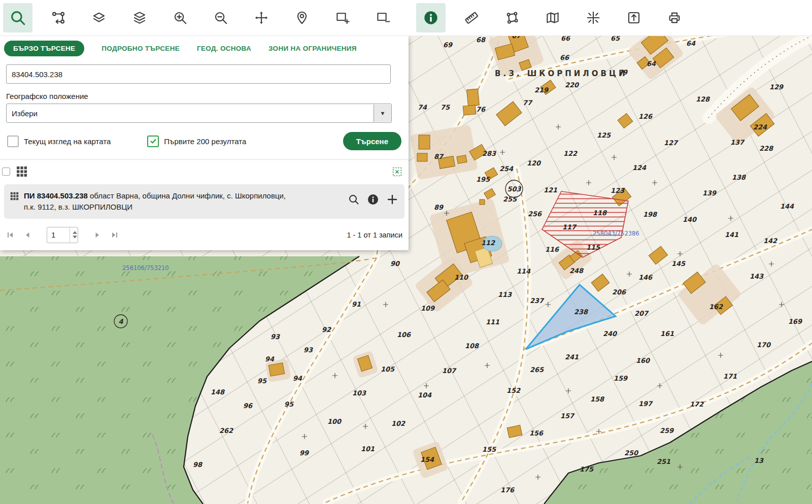 The image size is (812, 504). I want to click on svg-text: 220, so click(572, 85).